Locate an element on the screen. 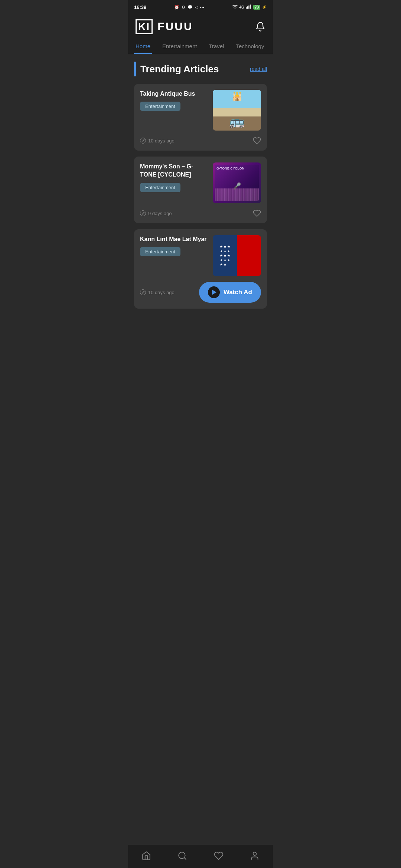 The width and height of the screenshot is (401, 868). article-footer-3: 10 days ago Watch Ad is located at coordinates (200, 292).